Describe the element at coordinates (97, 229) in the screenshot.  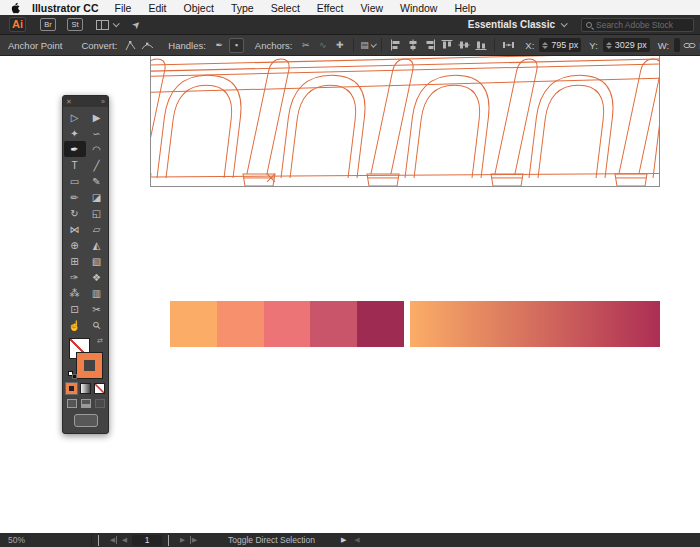
I see `free-transform-tool: ▱` at that location.